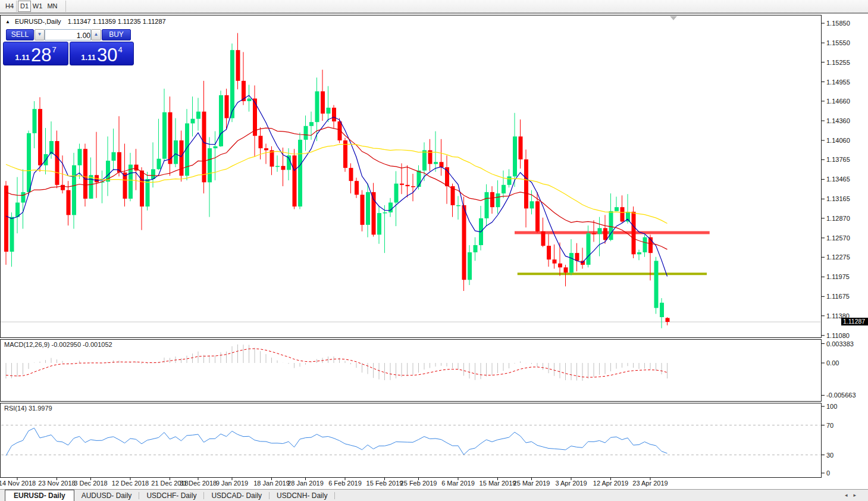  Describe the element at coordinates (838, 296) in the screenshot. I see `price-axis-label: 1.11675` at that location.